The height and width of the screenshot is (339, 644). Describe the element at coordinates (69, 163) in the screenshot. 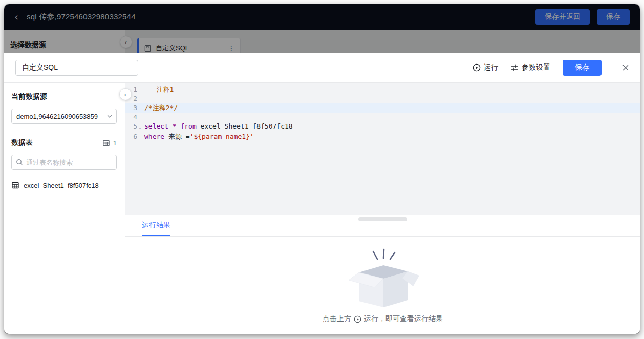

I see `table-search-input` at that location.